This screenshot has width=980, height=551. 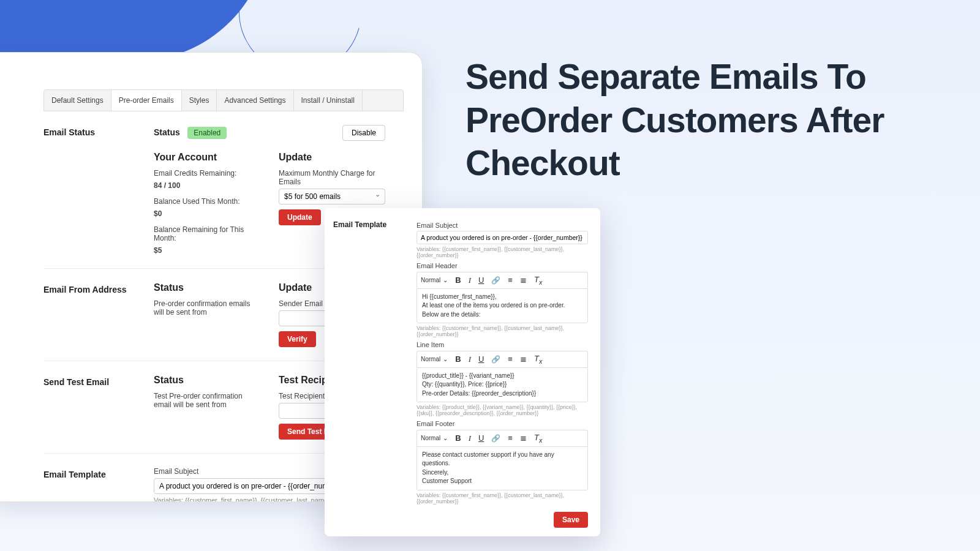 What do you see at coordinates (207, 157) in the screenshot?
I see `your-account-heading: Your Account` at bounding box center [207, 157].